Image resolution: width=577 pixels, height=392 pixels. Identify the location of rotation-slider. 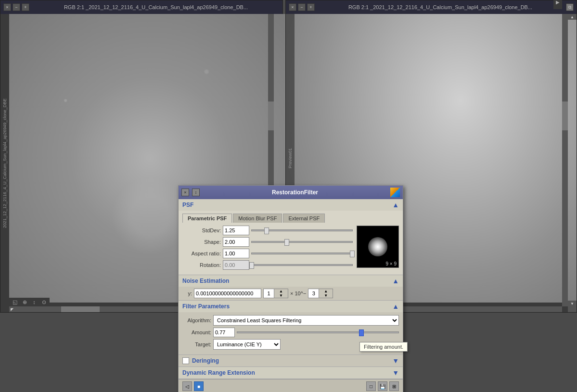
(302, 265).